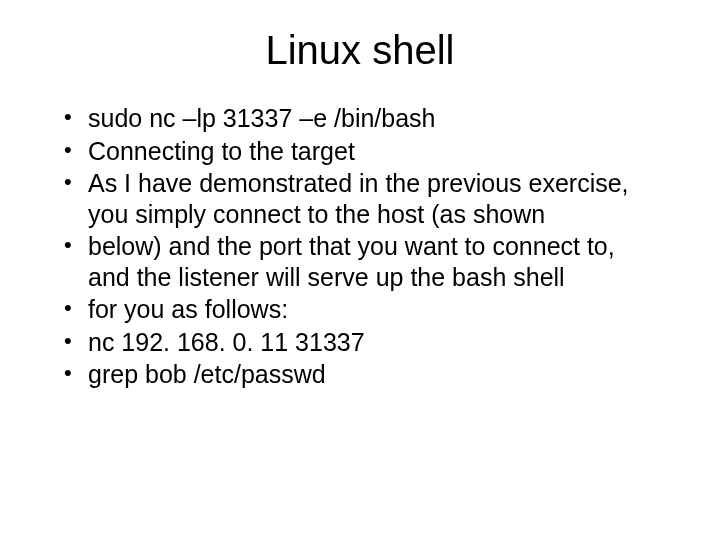 The image size is (720, 540). I want to click on list-item: Connecting to the target, so click(360, 152).